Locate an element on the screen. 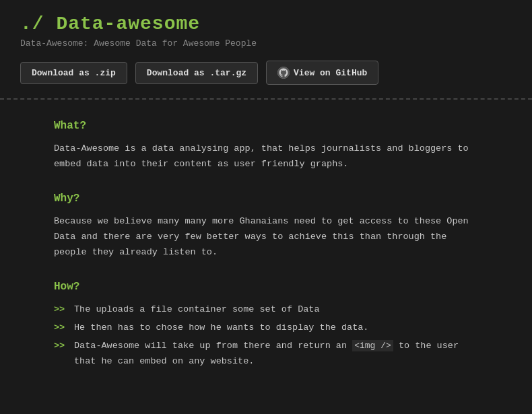  how-heading: How? is located at coordinates (266, 287).